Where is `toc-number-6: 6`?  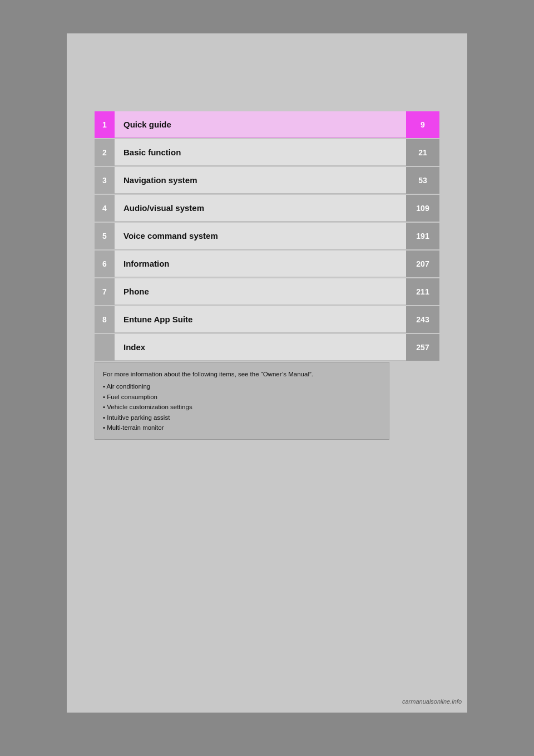 toc-number-6: 6 is located at coordinates (105, 264).